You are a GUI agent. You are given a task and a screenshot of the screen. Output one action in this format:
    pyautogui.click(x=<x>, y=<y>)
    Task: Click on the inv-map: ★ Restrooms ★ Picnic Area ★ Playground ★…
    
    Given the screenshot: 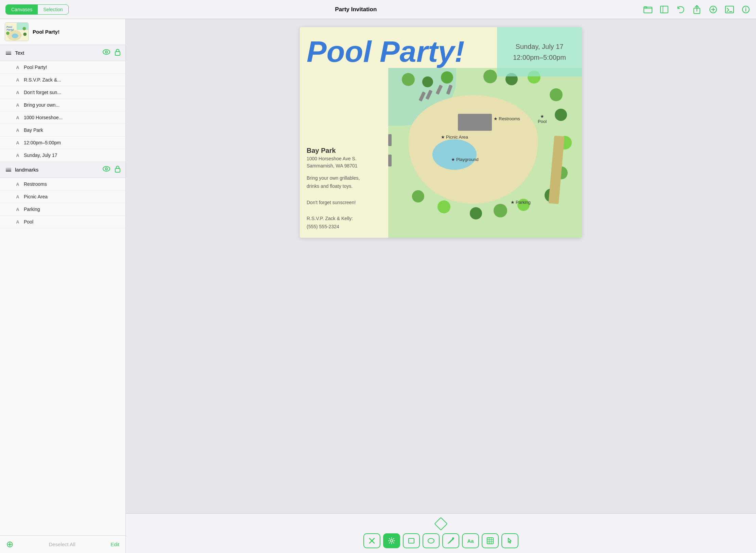 What is the action you would take?
    pyautogui.click(x=485, y=153)
    